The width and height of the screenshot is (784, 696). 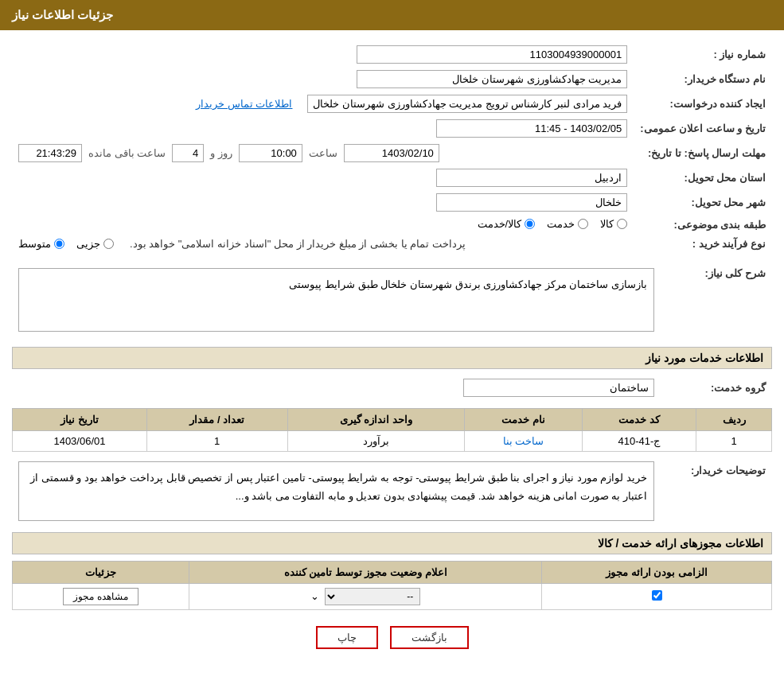 I want to click on deadline-remaining-label: ساعت باقی مانده, so click(x=127, y=153).